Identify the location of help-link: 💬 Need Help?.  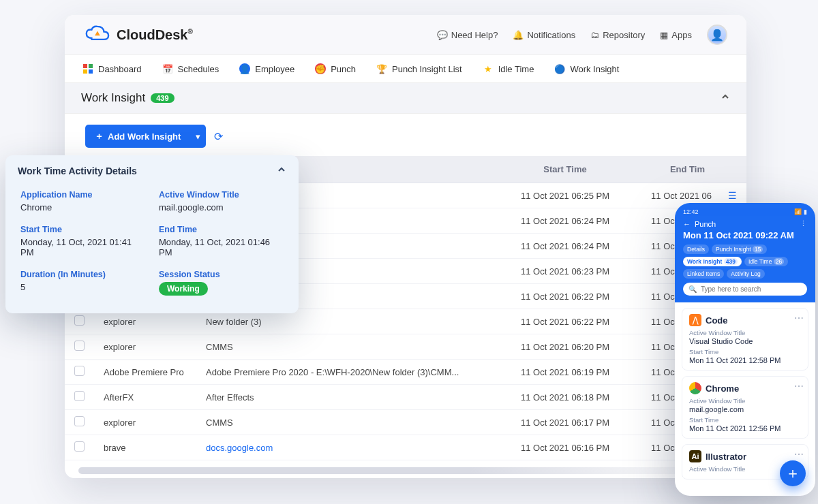
(468, 35).